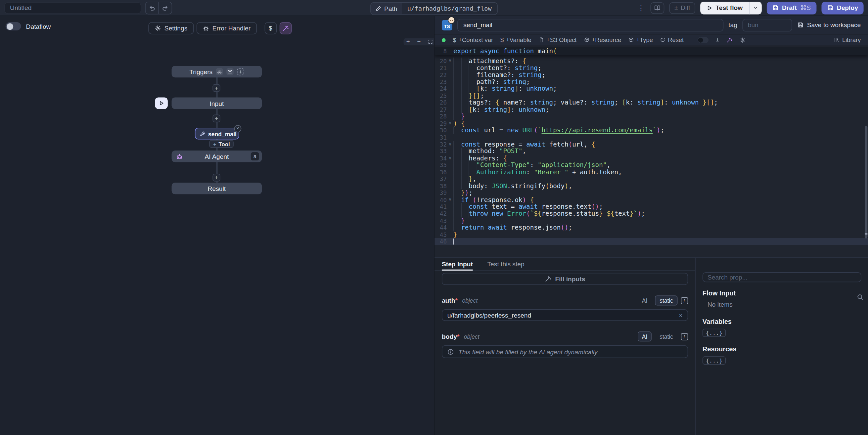 Image resolution: width=868 pixels, height=435 pixels. What do you see at coordinates (651, 179) in the screenshot?
I see `code-line: 37},` at bounding box center [651, 179].